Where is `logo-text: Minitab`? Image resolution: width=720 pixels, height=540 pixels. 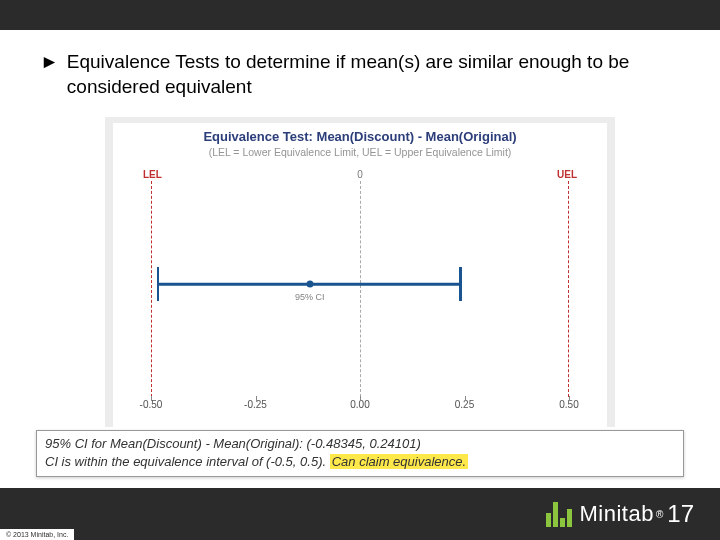 logo-text: Minitab is located at coordinates (617, 514).